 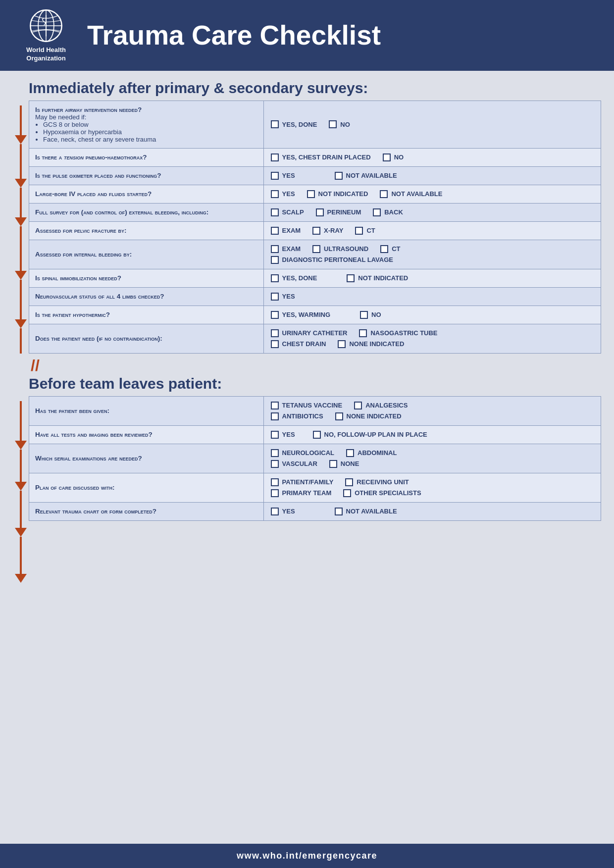 What do you see at coordinates (432, 212) in the screenshot?
I see `a-external-bleed: SCALP PERINEUM BACK` at bounding box center [432, 212].